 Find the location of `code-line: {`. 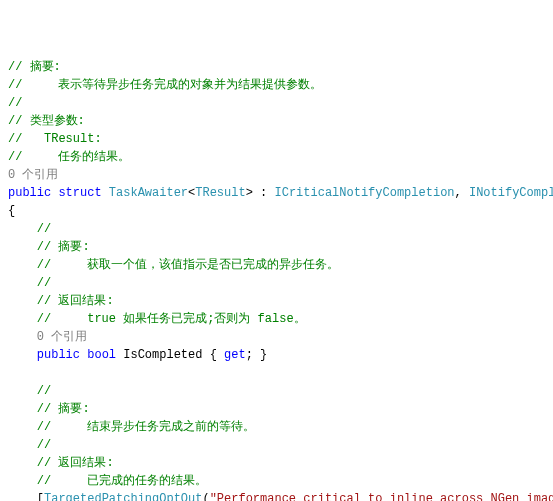

code-line: { is located at coordinates (276, 211).